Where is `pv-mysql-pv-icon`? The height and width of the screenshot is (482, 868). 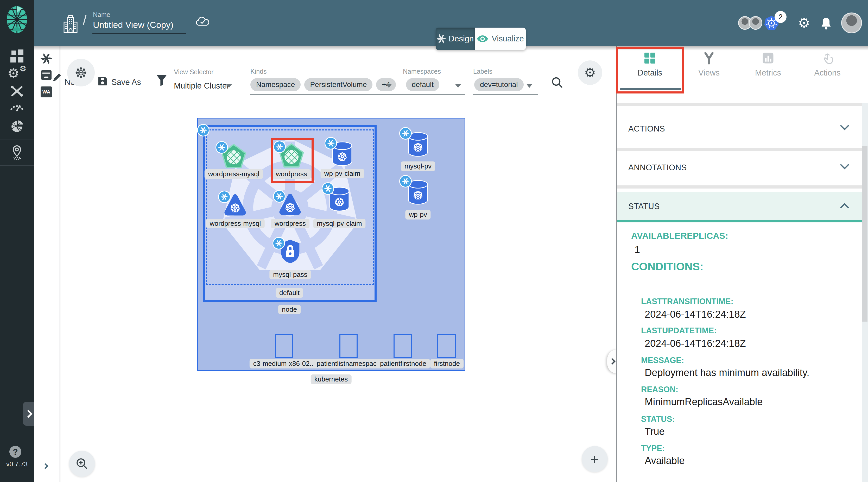 pv-mysql-pv-icon is located at coordinates (418, 145).